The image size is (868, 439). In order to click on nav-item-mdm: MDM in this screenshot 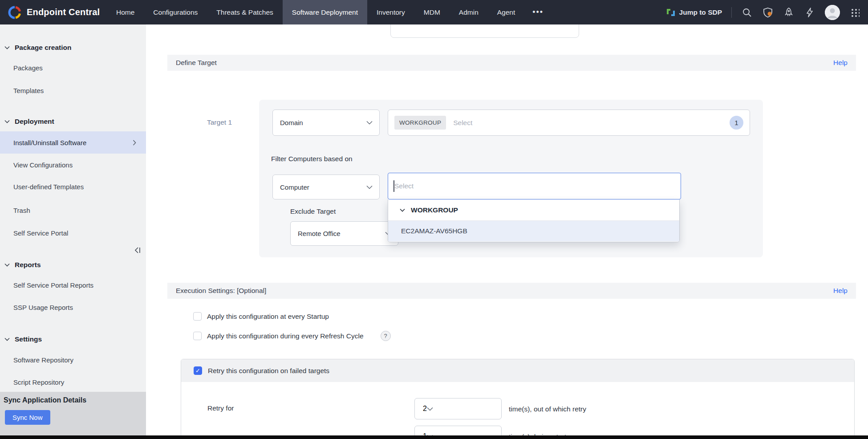, I will do `click(432, 12)`.